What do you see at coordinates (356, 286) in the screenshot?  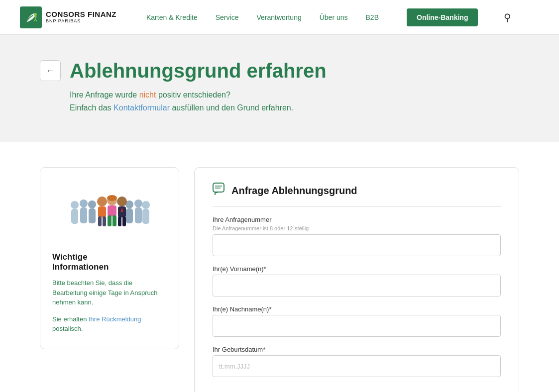 I see `input-vorname` at bounding box center [356, 286].